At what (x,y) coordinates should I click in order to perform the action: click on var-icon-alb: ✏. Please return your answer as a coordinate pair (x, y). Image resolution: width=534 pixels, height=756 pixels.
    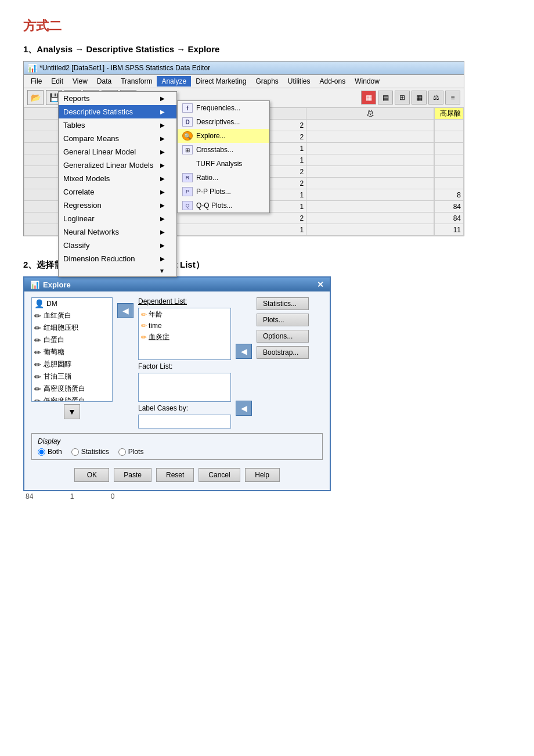
    Looking at the image, I should click on (38, 340).